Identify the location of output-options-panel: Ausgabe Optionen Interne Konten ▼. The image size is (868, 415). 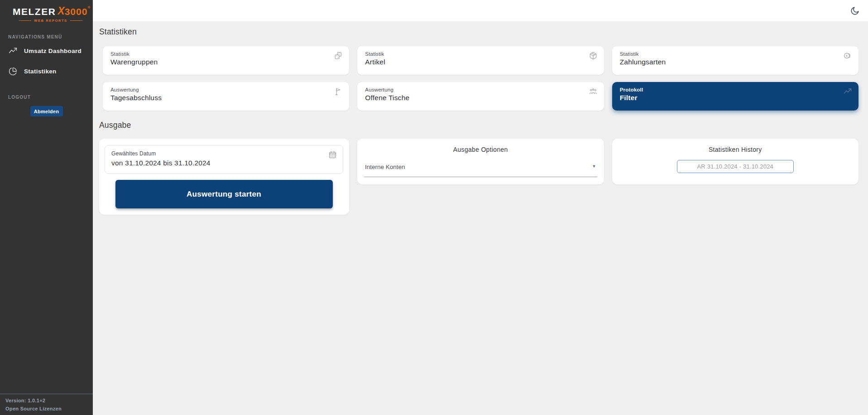
(481, 161).